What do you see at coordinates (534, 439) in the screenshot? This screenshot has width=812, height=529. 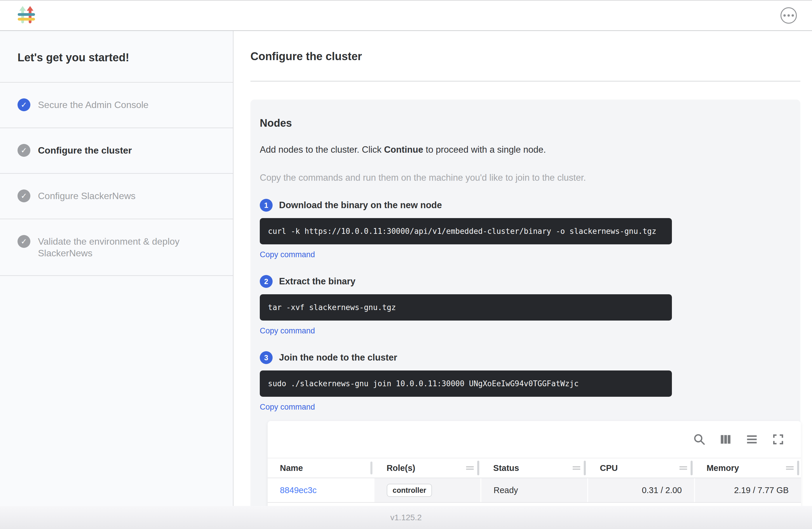 I see `table-toolbar` at bounding box center [534, 439].